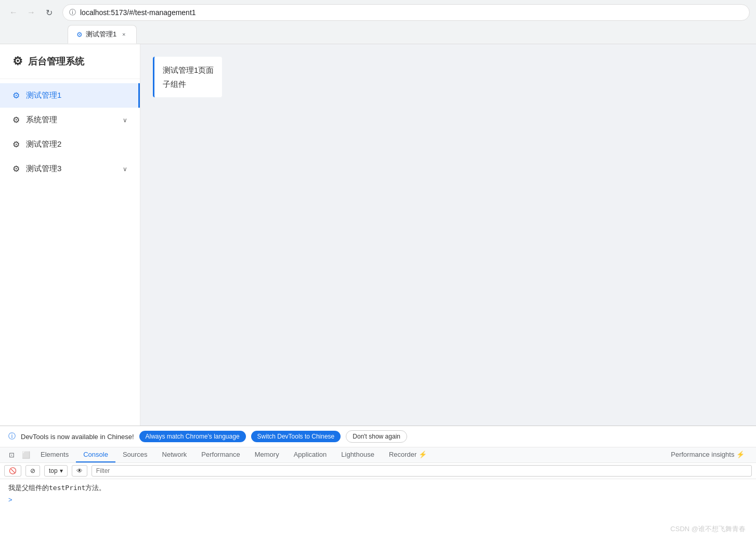 The width and height of the screenshot is (756, 540). Describe the element at coordinates (124, 34) in the screenshot. I see `tab-close-button: ×` at that location.